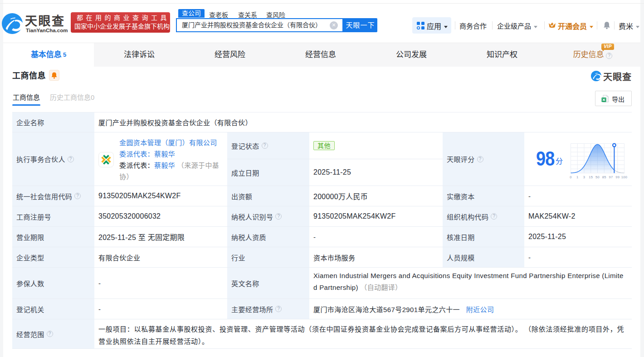  I want to click on svg-text: 0, so click(571, 177).